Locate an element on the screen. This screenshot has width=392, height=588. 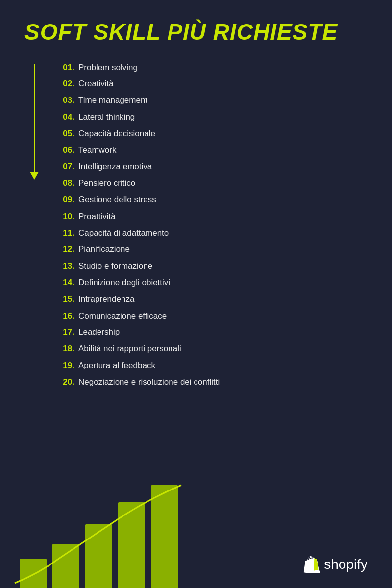
shopify-logo: shopify is located at coordinates (335, 564).